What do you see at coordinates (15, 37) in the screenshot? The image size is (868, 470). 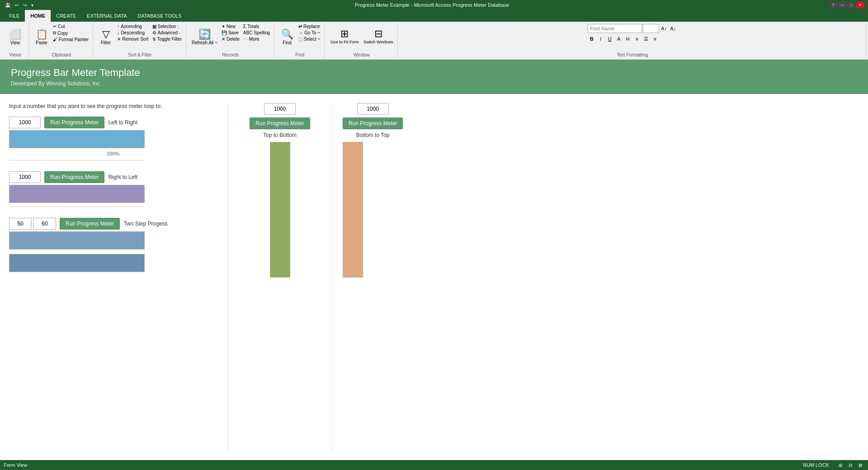 I see `view-btn: ⬜ View` at bounding box center [15, 37].